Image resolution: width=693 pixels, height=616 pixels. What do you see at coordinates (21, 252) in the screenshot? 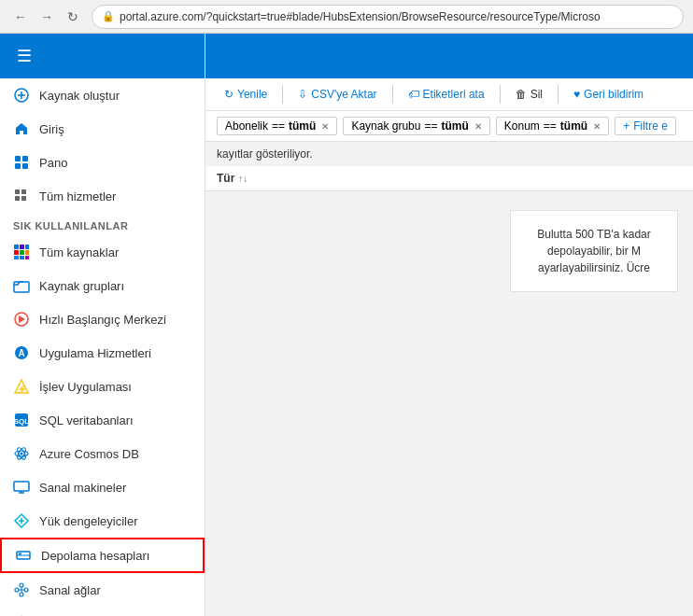
I see `all-resources-icon` at bounding box center [21, 252].